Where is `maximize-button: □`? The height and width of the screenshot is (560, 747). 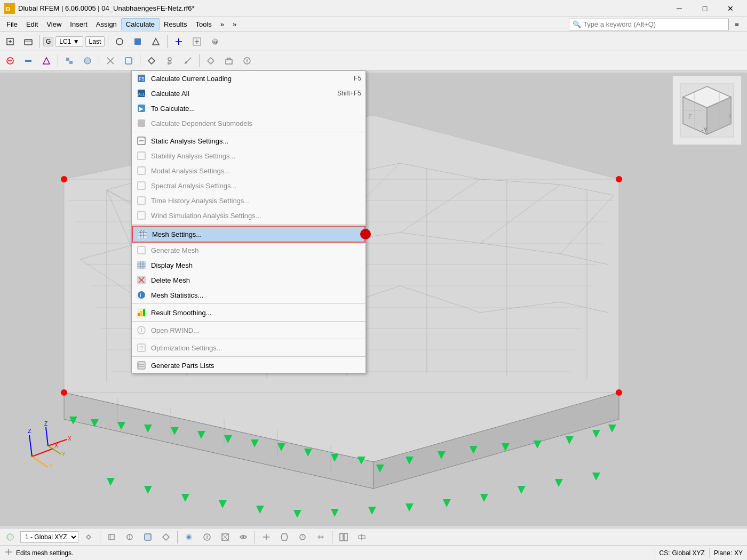 maximize-button: □ is located at coordinates (705, 9).